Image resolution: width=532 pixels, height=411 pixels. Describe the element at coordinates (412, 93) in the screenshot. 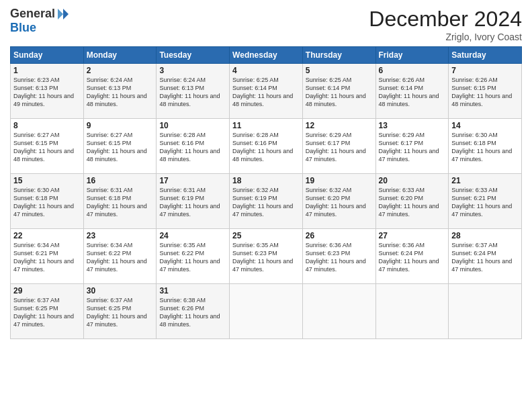

I see `day-info: Sunrise: 6:26 AM Sunset: 6:14 PM Dayligh…` at that location.